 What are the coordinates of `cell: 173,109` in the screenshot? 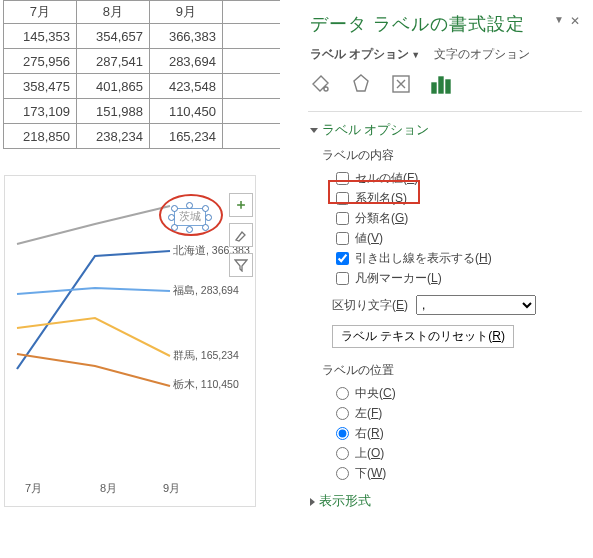 It's located at (40, 112).